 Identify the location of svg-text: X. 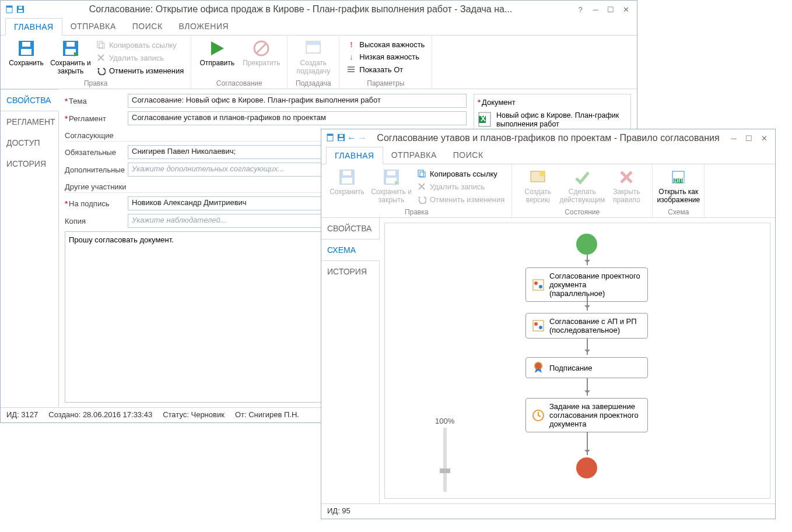
(483, 119).